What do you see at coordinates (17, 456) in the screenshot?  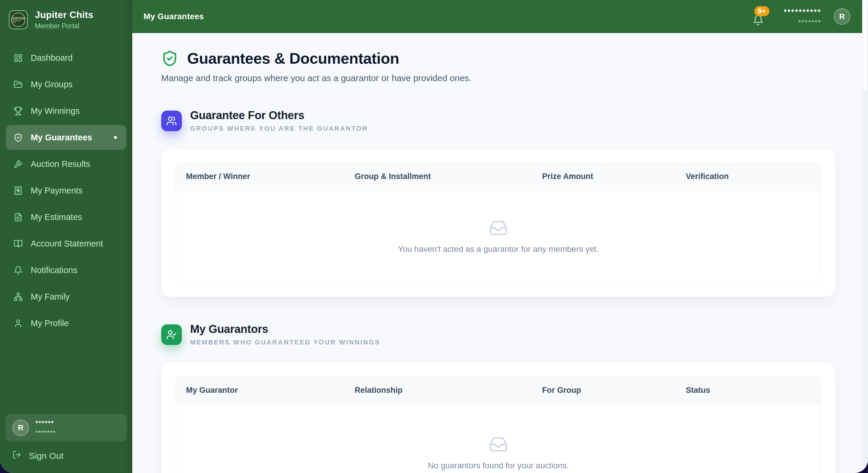 I see `logout-icon` at bounding box center [17, 456].